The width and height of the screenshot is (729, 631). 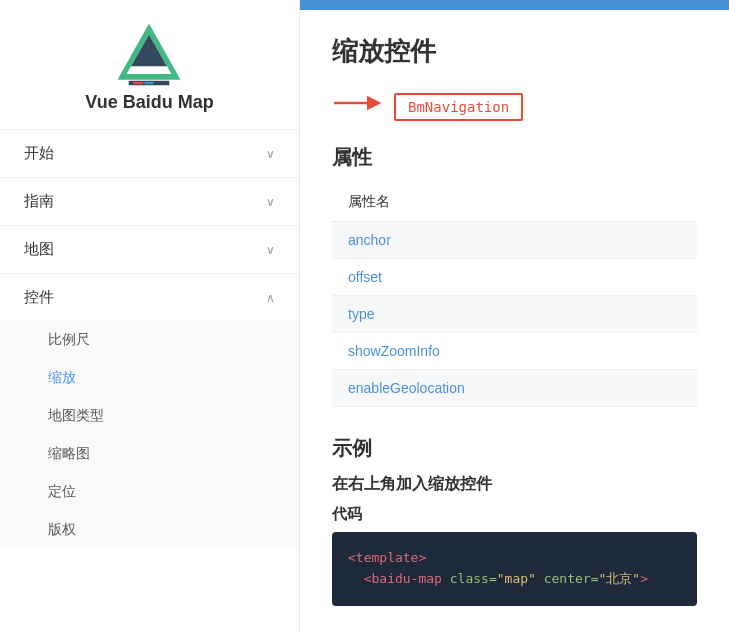 I want to click on code-center-val: "北京", so click(x=620, y=578).